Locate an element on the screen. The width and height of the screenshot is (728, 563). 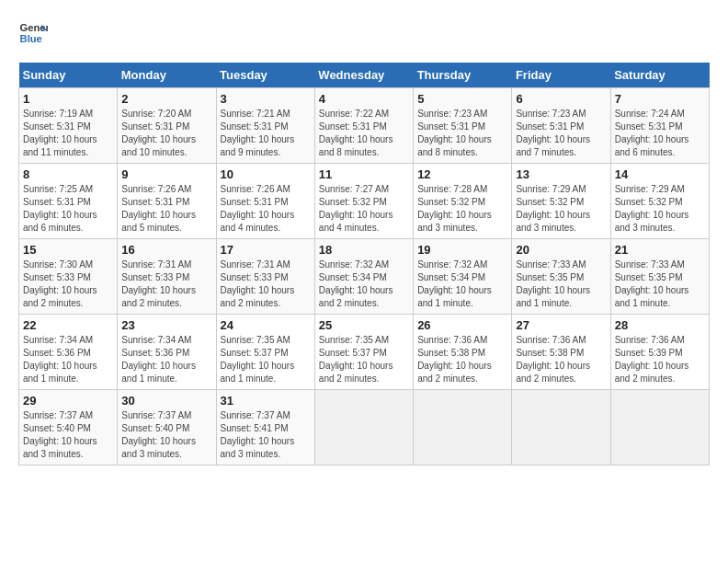
day-info: Sunrise: 7:36 AM Sunset: 5:39 PM Dayligh… is located at coordinates (660, 360).